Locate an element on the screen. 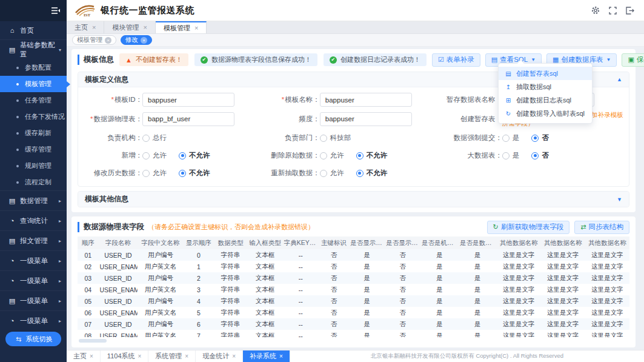  radio-big-data-table-checked: 否 is located at coordinates (540, 155).